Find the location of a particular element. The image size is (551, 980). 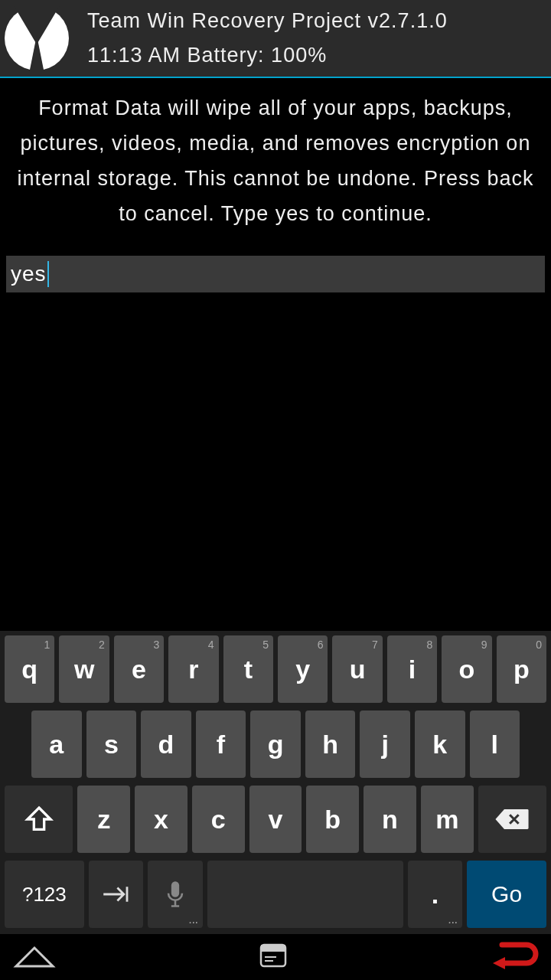

key-label: q is located at coordinates (29, 669).